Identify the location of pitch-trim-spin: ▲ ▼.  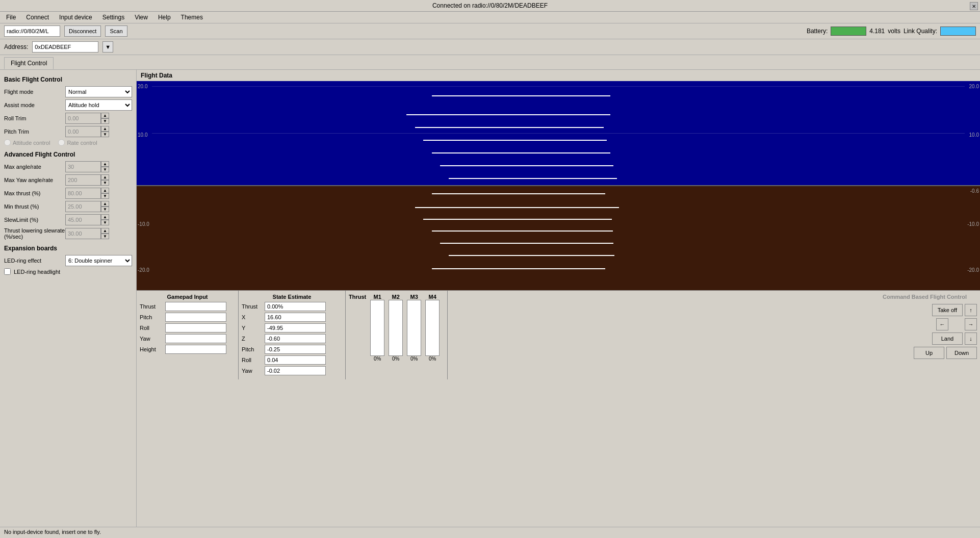
(87, 132).